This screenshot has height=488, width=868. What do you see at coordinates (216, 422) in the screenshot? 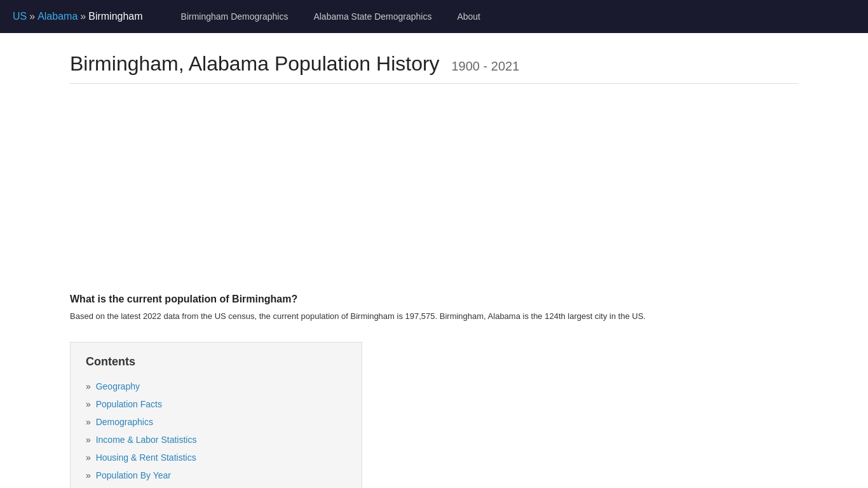
I see `contents-item-demographics: » Demographics` at bounding box center [216, 422].